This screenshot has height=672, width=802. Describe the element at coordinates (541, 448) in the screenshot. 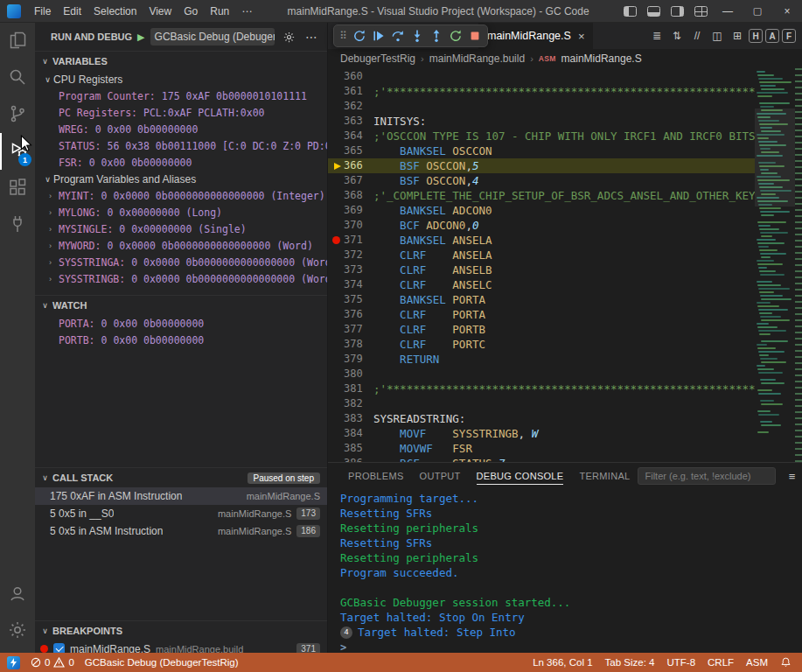

I see `code-line: 385 MOVWF FSR` at that location.